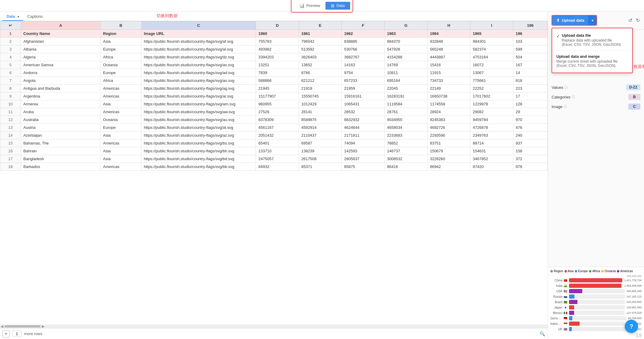 Image resolution: width=644 pixels, height=339 pixels. Describe the element at coordinates (61, 81) in the screenshot. I see `cell-country: Angola` at that location.